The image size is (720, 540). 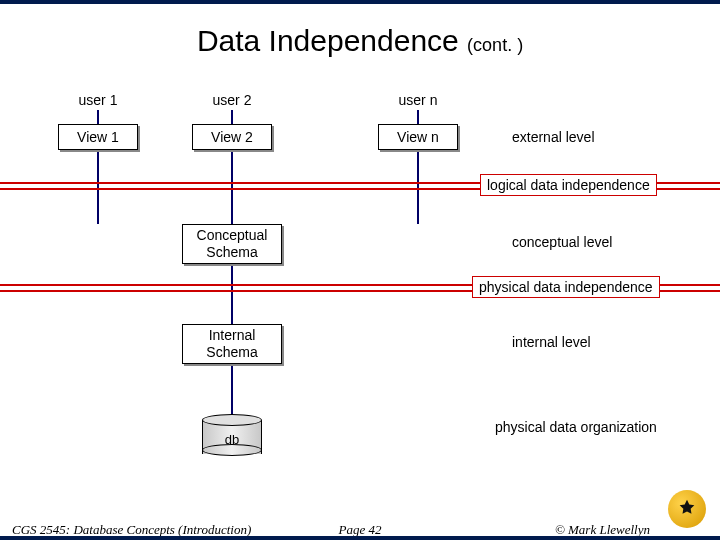 What do you see at coordinates (232, 137) in the screenshot?
I see `view-2-box: View 2` at bounding box center [232, 137].